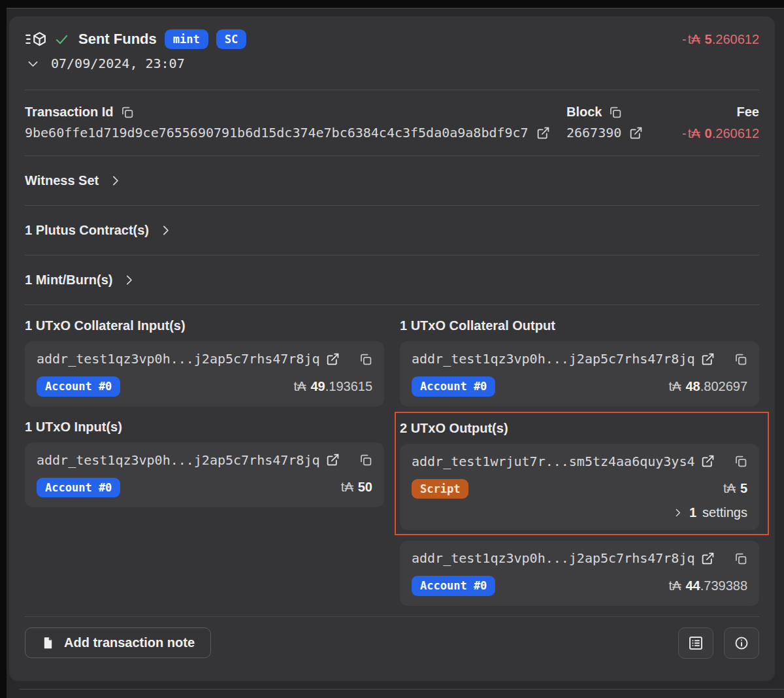 This screenshot has height=698, width=784. Describe the element at coordinates (708, 586) in the screenshot. I see `utxo-amount: t₳44.739388` at that location.